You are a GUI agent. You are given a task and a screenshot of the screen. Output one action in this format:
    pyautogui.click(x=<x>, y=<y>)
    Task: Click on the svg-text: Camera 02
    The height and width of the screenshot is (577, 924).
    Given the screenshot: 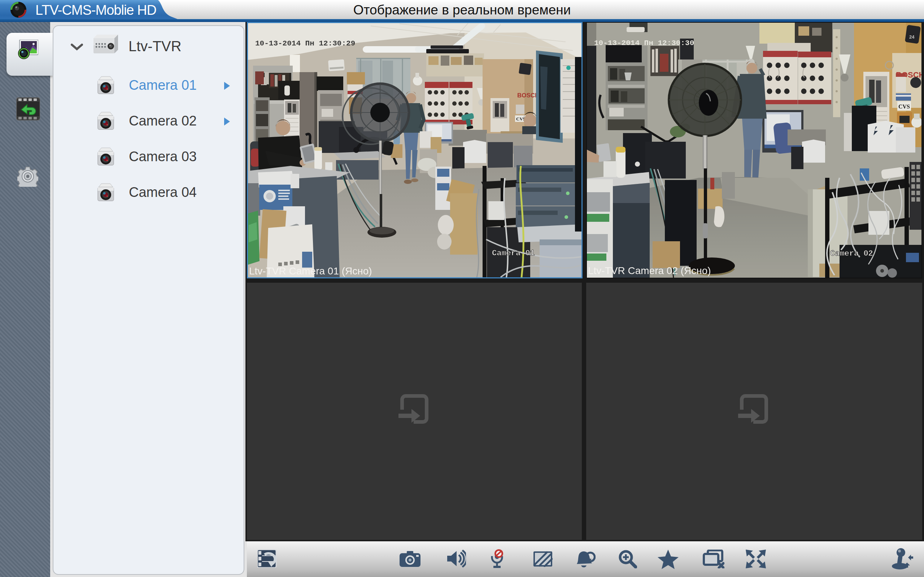 What is the action you would take?
    pyautogui.click(x=851, y=254)
    